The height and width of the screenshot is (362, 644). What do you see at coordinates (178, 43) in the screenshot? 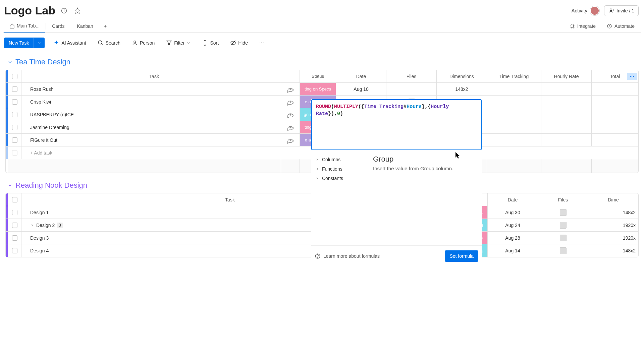
I see `filter-button: Filter` at bounding box center [178, 43].